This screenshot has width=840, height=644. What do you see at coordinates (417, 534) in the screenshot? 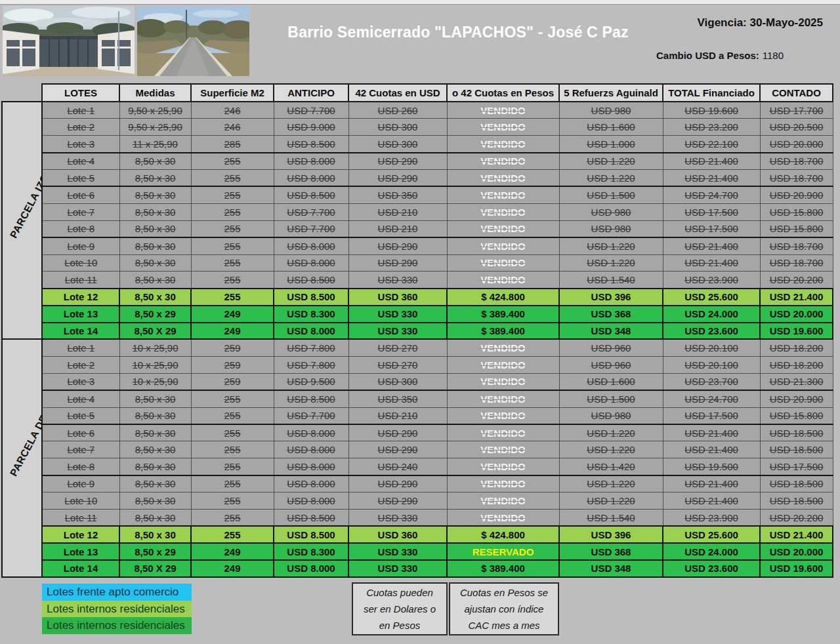
I see `lot-row: Lote 128,50 x 30255USD 8.500USD 360$ 424…` at bounding box center [417, 534].